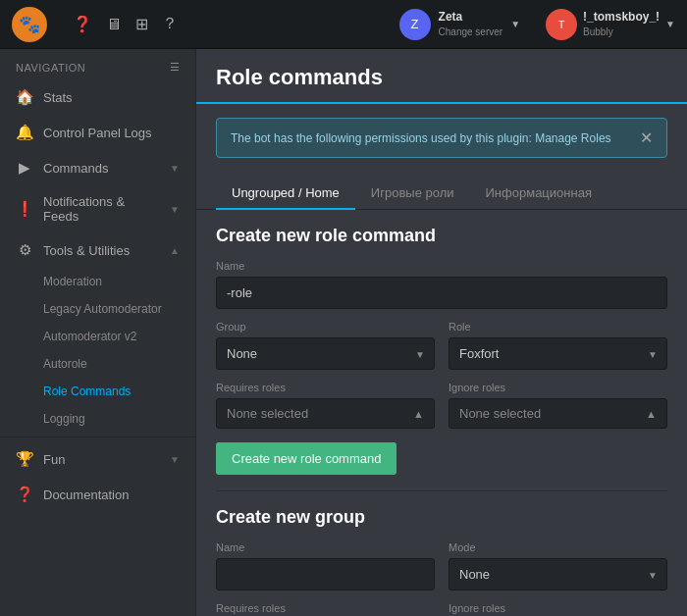 The width and height of the screenshot is (687, 616). I want to click on monitor-icon: 🖥, so click(114, 25).